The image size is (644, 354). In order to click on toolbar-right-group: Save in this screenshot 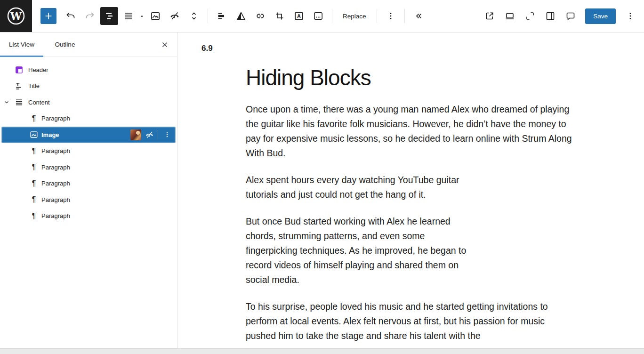, I will do `click(562, 16)`.